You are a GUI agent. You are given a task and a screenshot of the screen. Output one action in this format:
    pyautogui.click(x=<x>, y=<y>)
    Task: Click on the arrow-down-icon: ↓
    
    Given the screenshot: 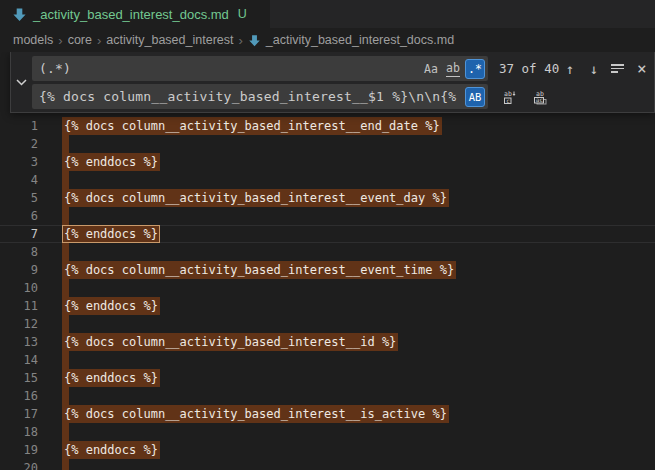 What is the action you would take?
    pyautogui.click(x=594, y=69)
    